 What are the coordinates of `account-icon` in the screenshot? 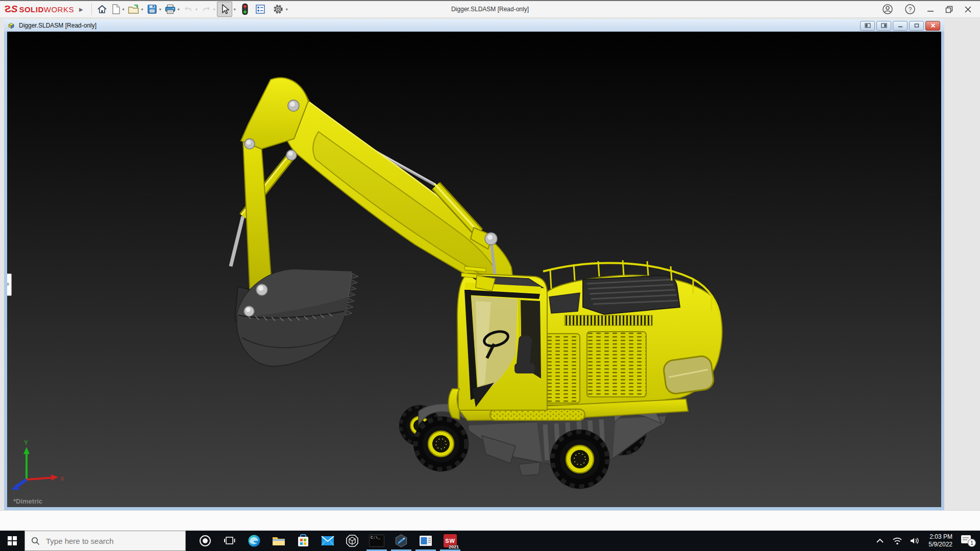 It's located at (888, 9).